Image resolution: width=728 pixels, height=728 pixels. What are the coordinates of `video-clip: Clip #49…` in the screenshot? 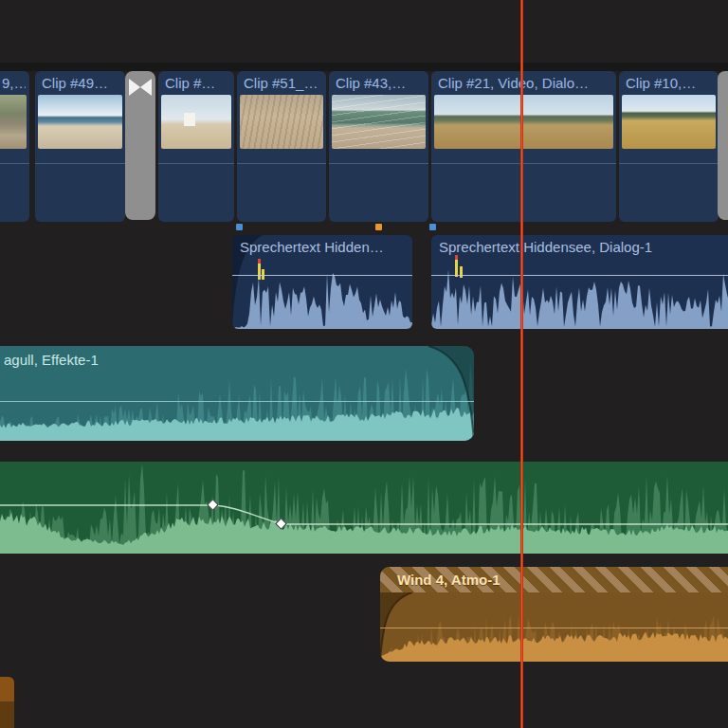 It's located at (80, 146).